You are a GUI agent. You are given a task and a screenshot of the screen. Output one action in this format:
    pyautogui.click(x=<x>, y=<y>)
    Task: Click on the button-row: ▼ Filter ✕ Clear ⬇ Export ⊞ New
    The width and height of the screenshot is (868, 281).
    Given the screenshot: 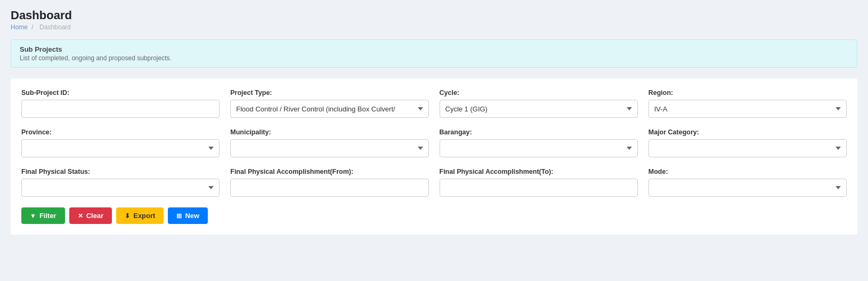 What is the action you would take?
    pyautogui.click(x=434, y=215)
    